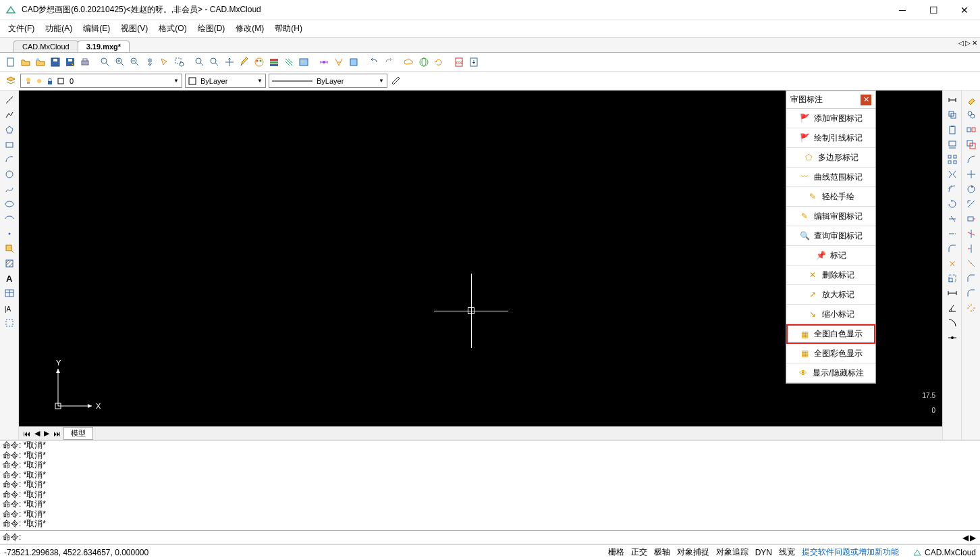  What do you see at coordinates (439, 62) in the screenshot?
I see `refresh-icon` at bounding box center [439, 62].